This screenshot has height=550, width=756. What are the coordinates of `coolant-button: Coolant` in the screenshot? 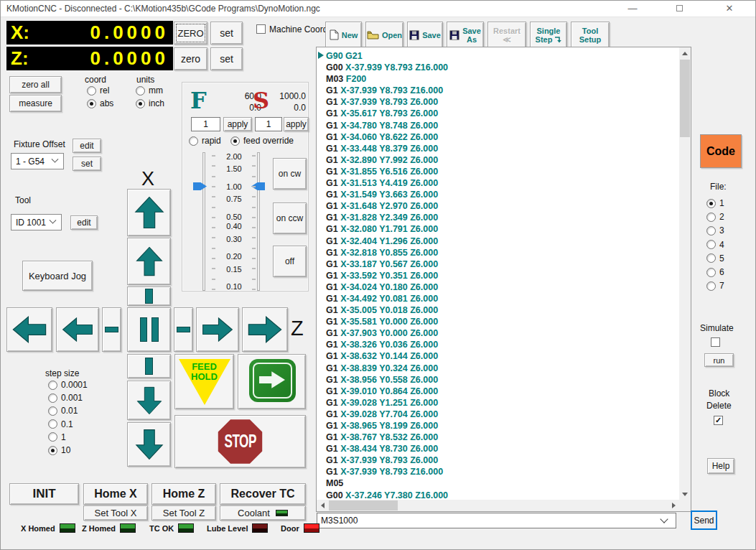 It's located at (263, 513).